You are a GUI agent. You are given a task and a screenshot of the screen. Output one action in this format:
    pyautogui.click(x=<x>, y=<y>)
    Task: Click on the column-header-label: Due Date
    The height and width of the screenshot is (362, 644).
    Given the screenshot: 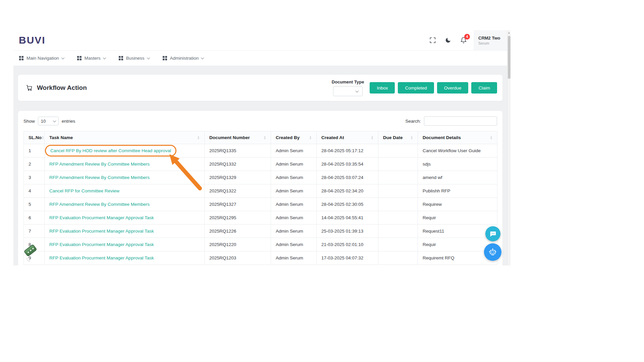 What is the action you would take?
    pyautogui.click(x=393, y=137)
    